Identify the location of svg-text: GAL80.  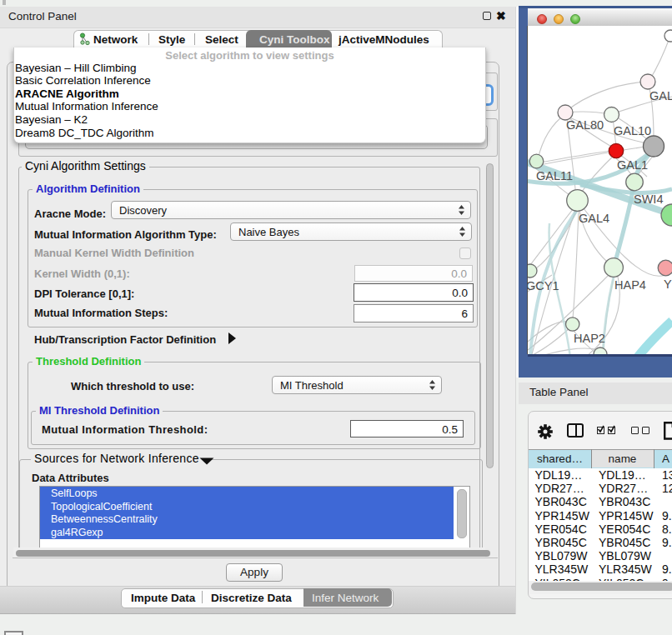
(585, 125).